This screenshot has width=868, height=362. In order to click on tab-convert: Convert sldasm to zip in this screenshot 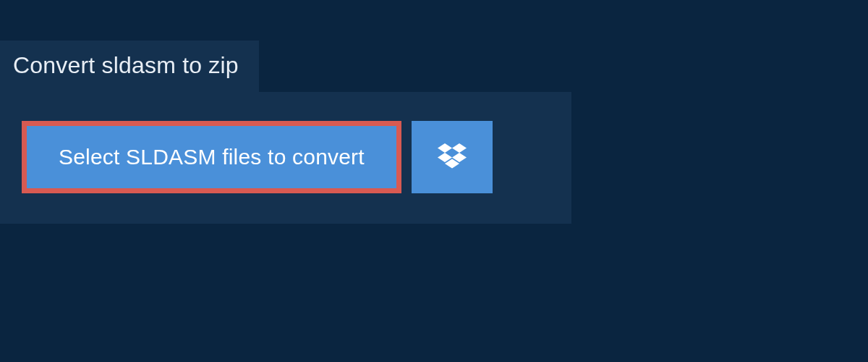, I will do `click(129, 67)`.